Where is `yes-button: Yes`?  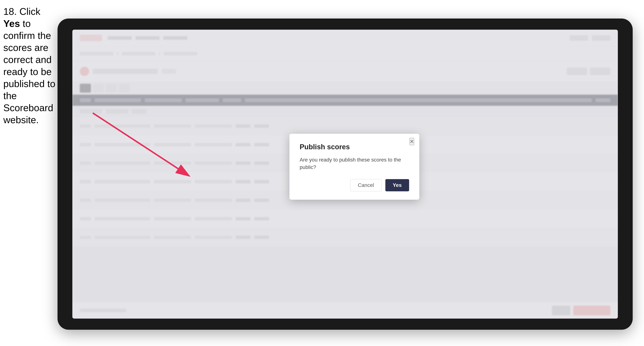 yes-button: Yes is located at coordinates (397, 185).